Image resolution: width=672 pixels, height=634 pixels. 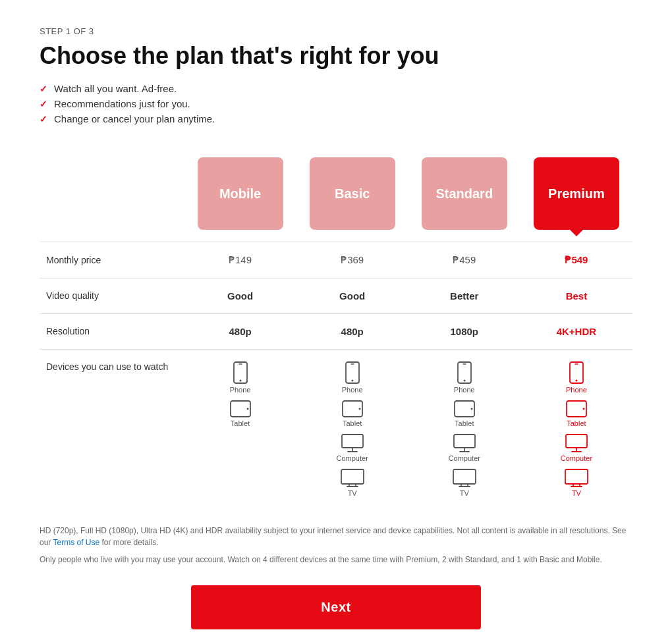 I want to click on terms-link: Terms of Use, so click(x=76, y=542).